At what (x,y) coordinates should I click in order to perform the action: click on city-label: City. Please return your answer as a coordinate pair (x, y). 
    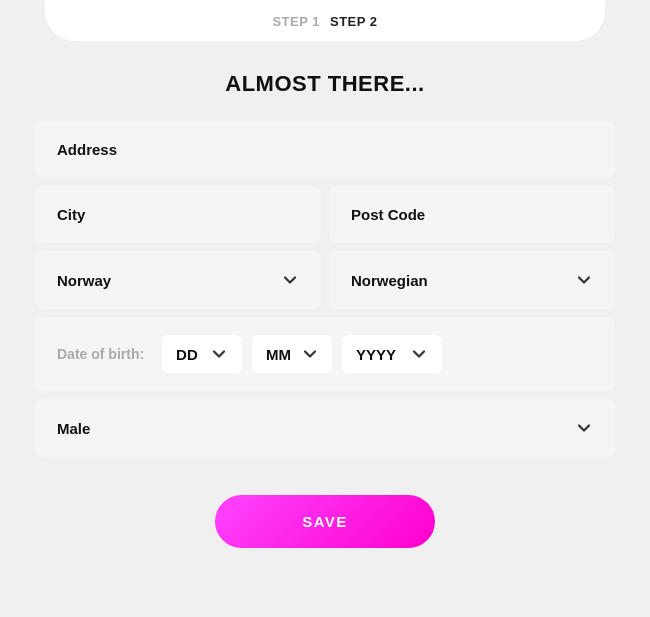
    Looking at the image, I should click on (71, 214).